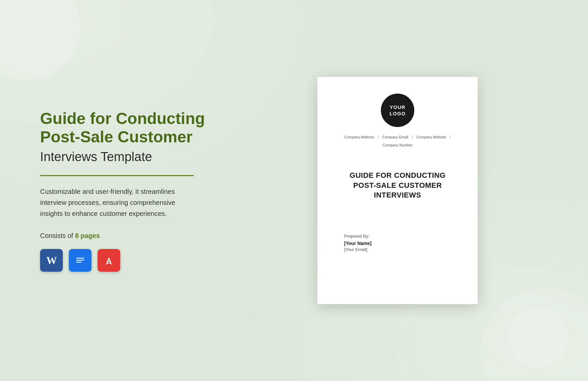 This screenshot has width=588, height=381. I want to click on prepared-name: [Your Name], so click(403, 243).